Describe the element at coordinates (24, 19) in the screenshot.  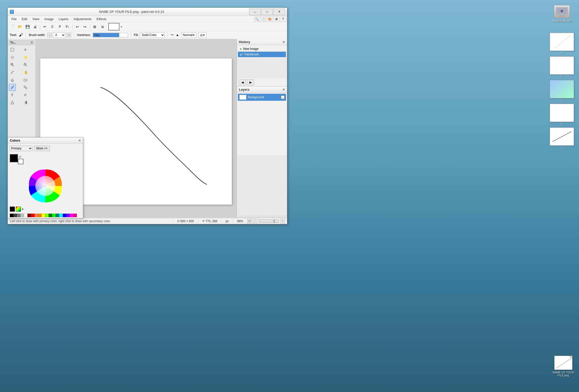
I see `menu-edit: Edit` at that location.